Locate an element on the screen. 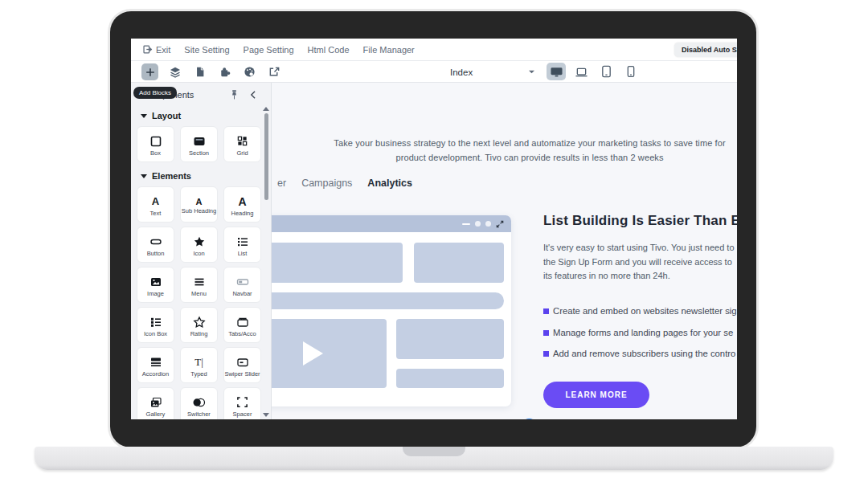  block-card-spacer: Spacer is located at coordinates (243, 403).